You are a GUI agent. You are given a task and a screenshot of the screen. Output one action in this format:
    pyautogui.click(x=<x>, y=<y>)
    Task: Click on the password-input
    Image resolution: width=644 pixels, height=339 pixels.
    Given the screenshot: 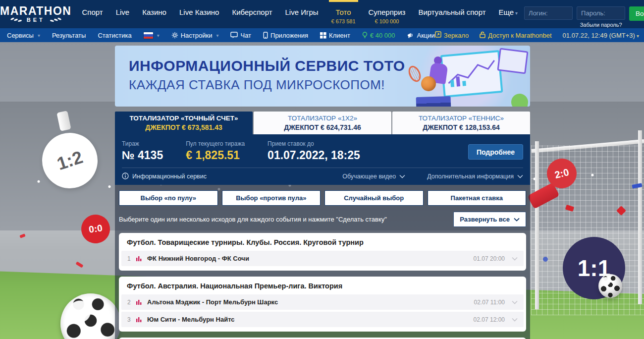 What is the action you would take?
    pyautogui.click(x=601, y=13)
    